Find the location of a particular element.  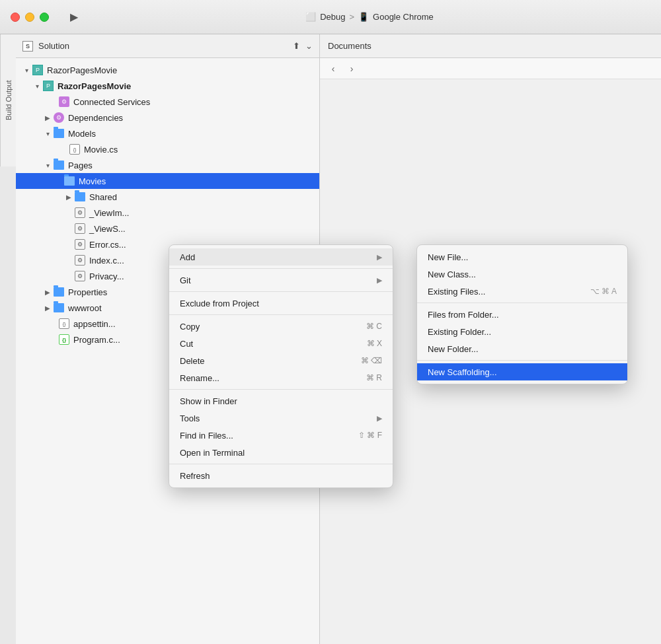

titlebar: ▶ ⬜ Debug > 📱 Google Chrome is located at coordinates (330, 17).